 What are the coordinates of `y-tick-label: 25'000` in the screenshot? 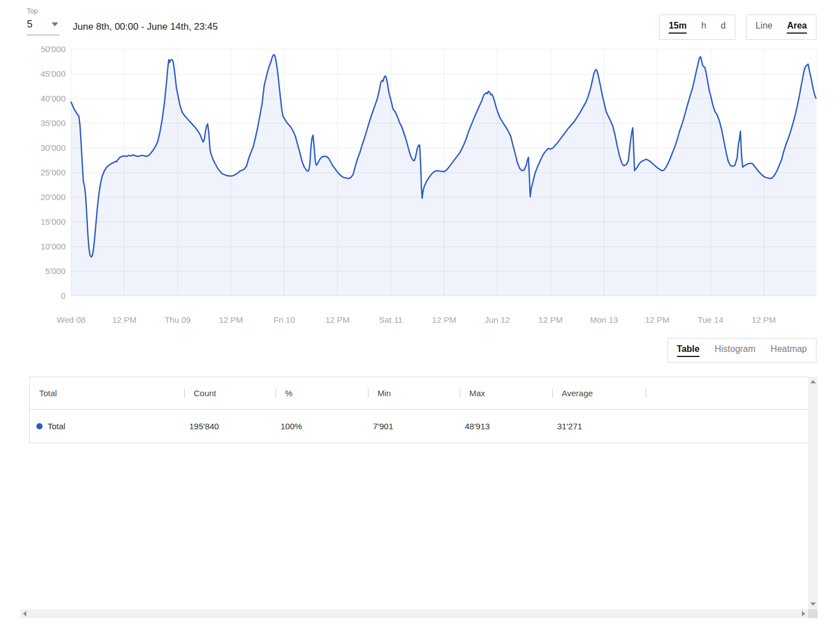 It's located at (32, 173).